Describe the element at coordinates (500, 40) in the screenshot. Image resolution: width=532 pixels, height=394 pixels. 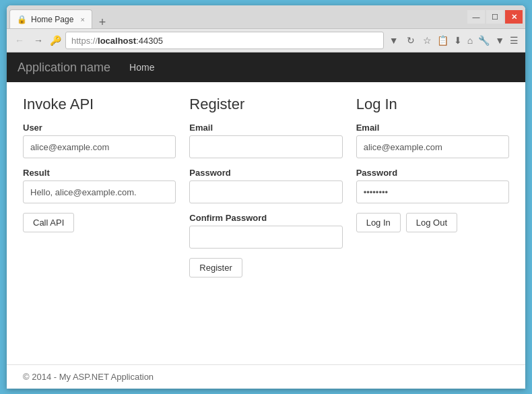
I see `tools-dropdown-icon: ▼` at that location.